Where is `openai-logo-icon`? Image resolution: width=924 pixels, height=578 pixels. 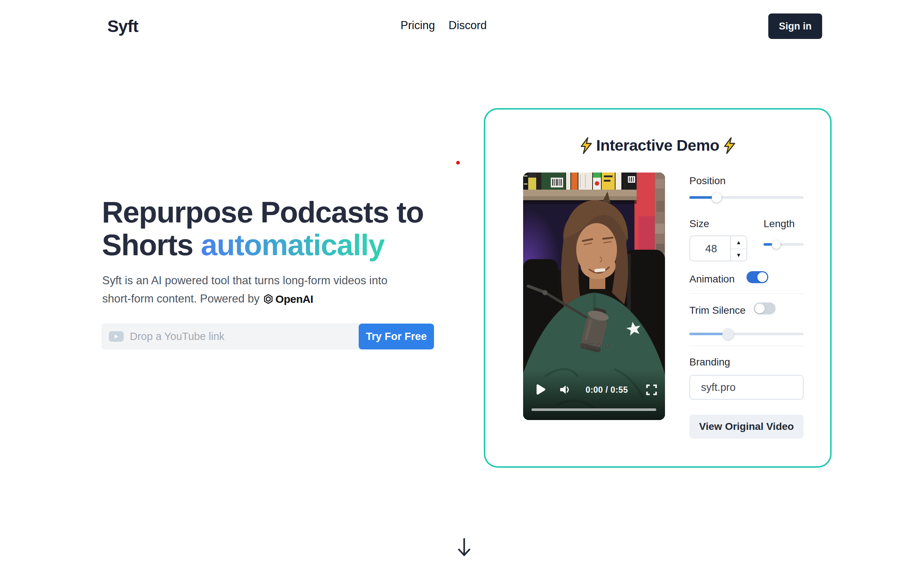 openai-logo-icon is located at coordinates (268, 299).